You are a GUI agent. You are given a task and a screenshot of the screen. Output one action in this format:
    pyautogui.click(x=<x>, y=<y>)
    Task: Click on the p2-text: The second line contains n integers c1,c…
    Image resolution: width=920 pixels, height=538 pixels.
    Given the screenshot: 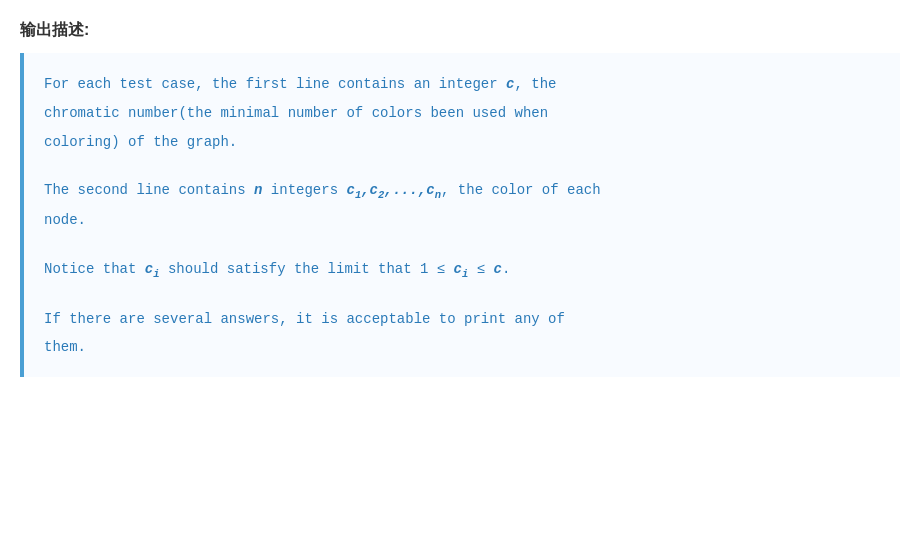 What is the action you would take?
    pyautogui.click(x=322, y=205)
    